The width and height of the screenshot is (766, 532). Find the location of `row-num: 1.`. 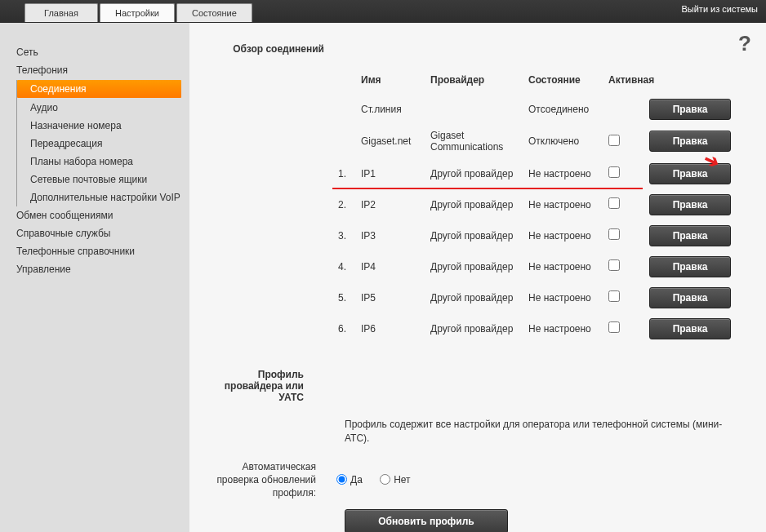

row-num: 1. is located at coordinates (345, 174).